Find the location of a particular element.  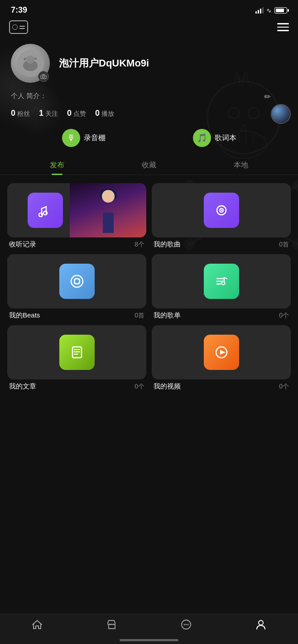

status-time: 7:39 is located at coordinates (19, 10).